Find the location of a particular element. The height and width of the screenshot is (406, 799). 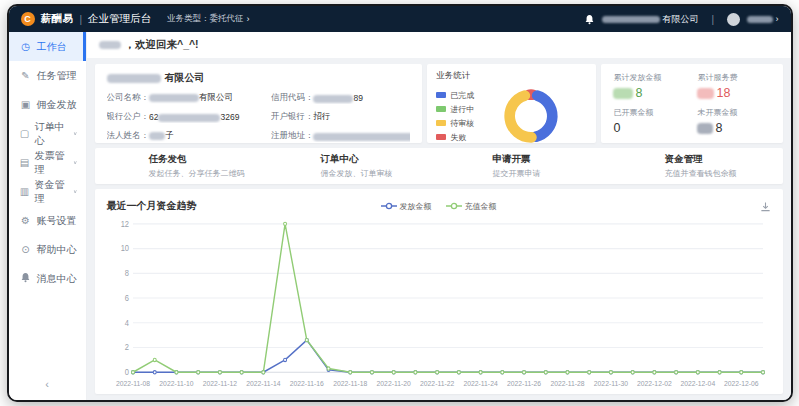

svg-text: 2022-11-28 is located at coordinates (567, 383).